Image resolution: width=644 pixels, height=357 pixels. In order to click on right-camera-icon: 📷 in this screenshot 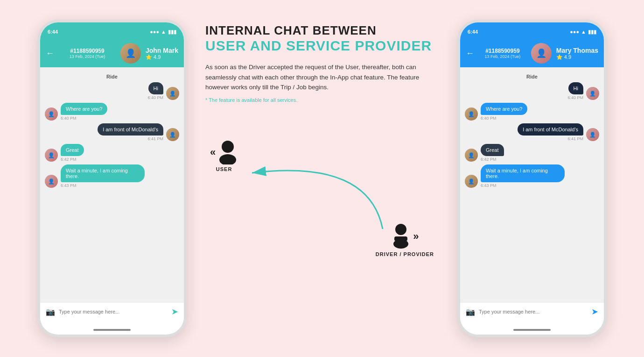, I will do `click(470, 312)`.